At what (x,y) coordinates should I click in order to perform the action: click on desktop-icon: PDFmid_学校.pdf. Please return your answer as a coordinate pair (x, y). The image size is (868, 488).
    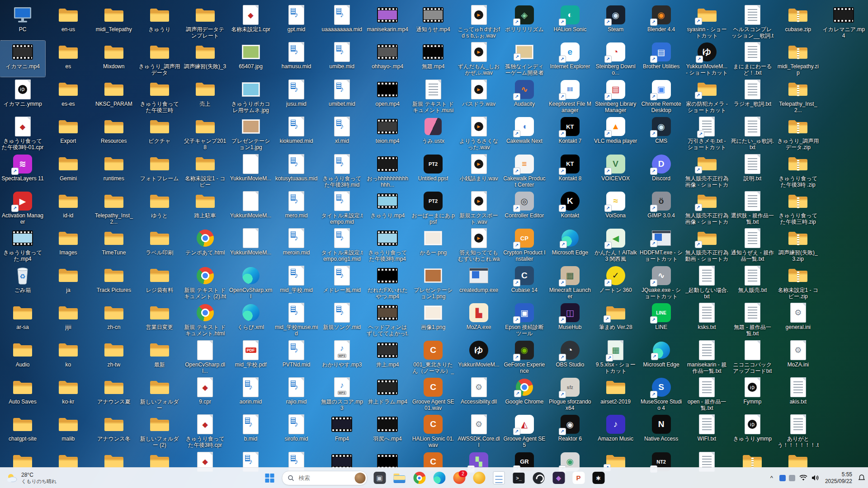
    Looking at the image, I should click on (251, 357).